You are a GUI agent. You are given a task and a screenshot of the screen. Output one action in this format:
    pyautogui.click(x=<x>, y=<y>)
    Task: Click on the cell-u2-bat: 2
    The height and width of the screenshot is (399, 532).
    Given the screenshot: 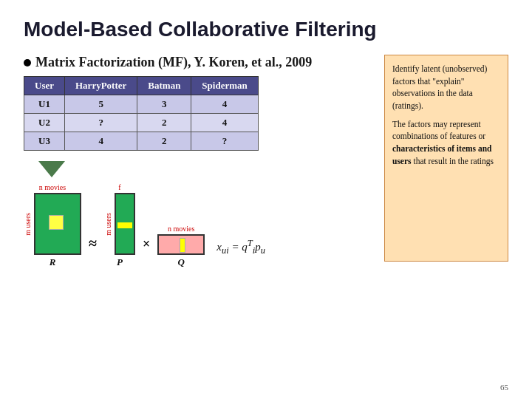 What is the action you would take?
    pyautogui.click(x=164, y=123)
    